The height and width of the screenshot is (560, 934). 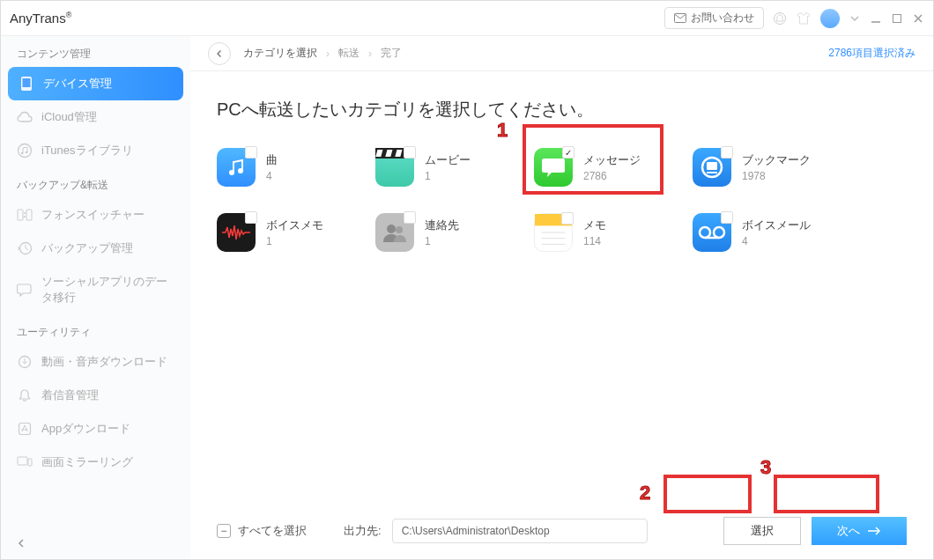 What do you see at coordinates (613, 232) in the screenshot?
I see `category-notes: メモ114` at bounding box center [613, 232].